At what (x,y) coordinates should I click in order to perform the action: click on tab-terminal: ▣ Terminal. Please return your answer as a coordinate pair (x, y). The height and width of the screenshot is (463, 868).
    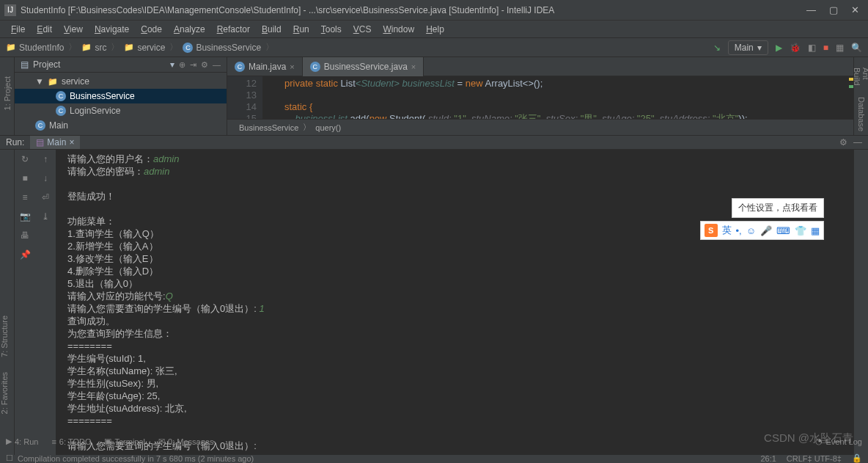
    Looking at the image, I should click on (125, 442).